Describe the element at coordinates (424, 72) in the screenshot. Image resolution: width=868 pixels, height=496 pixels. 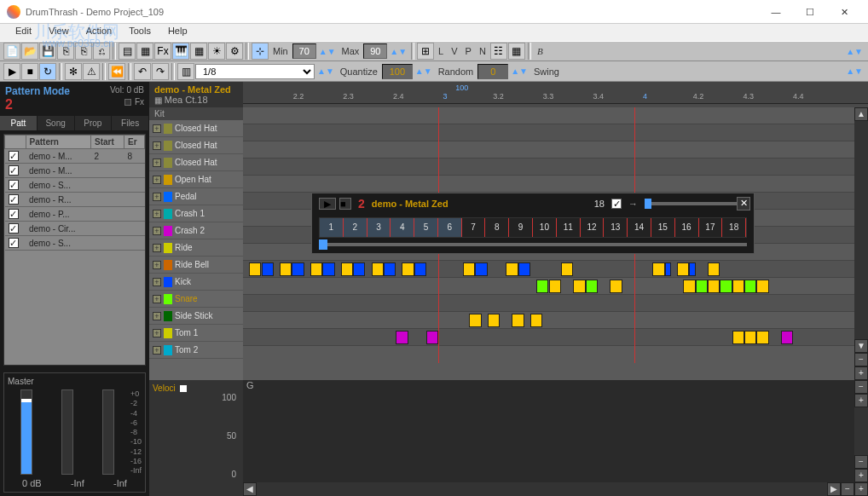
I see `quantize-arrows: ▲▼` at that location.